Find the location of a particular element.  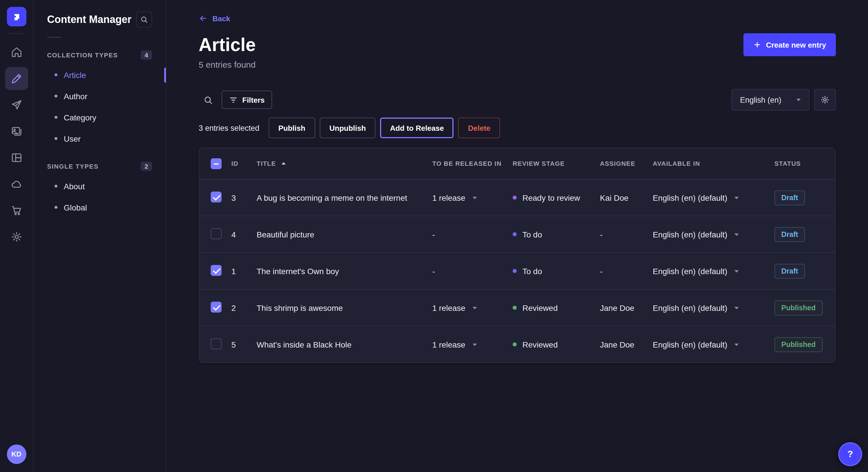

table-row: 1 The internet's Own boy - To do - Engli… is located at coordinates (517, 271).